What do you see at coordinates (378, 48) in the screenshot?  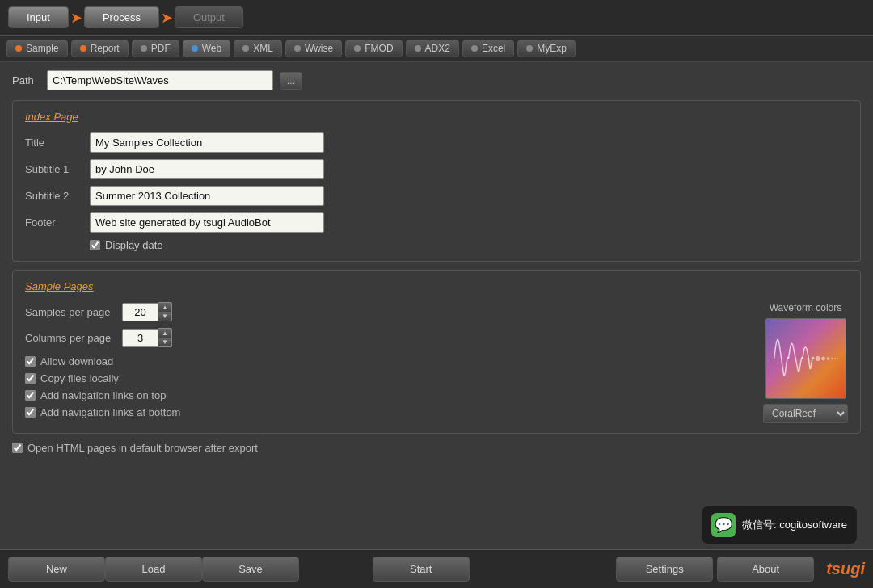 I see `tab-label-fmod: FMOD` at bounding box center [378, 48].